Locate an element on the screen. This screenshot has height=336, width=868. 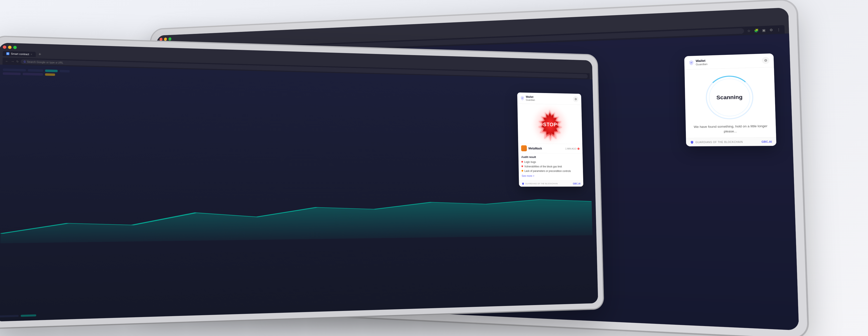
audit-item-text-3: Lack of parameters or precondition contr… is located at coordinates (548, 171).